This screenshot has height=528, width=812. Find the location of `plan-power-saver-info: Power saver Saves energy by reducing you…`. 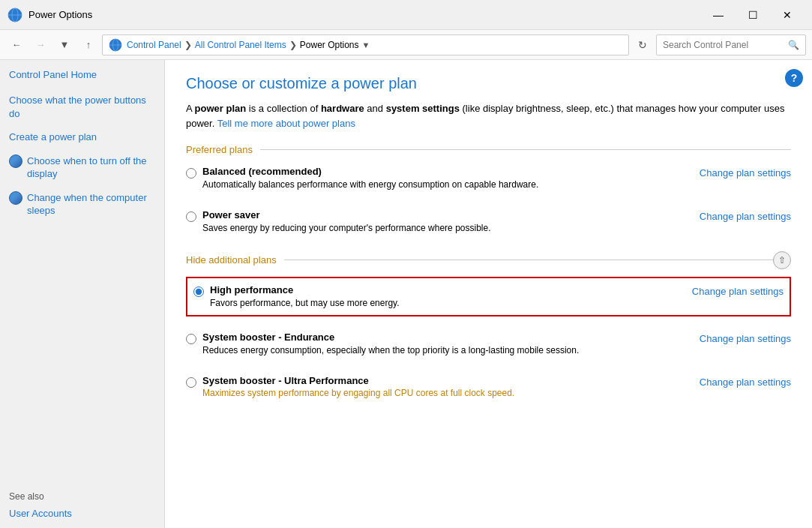

plan-power-saver-info: Power saver Saves energy by reducing you… is located at coordinates (447, 222).